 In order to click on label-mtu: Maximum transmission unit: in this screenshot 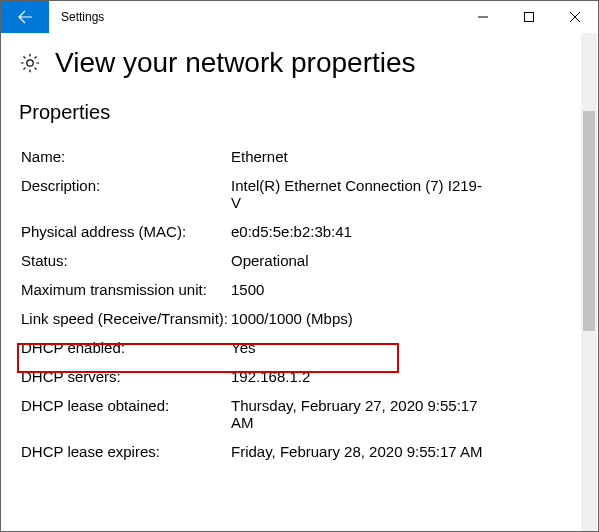, I will do `click(126, 290)`.